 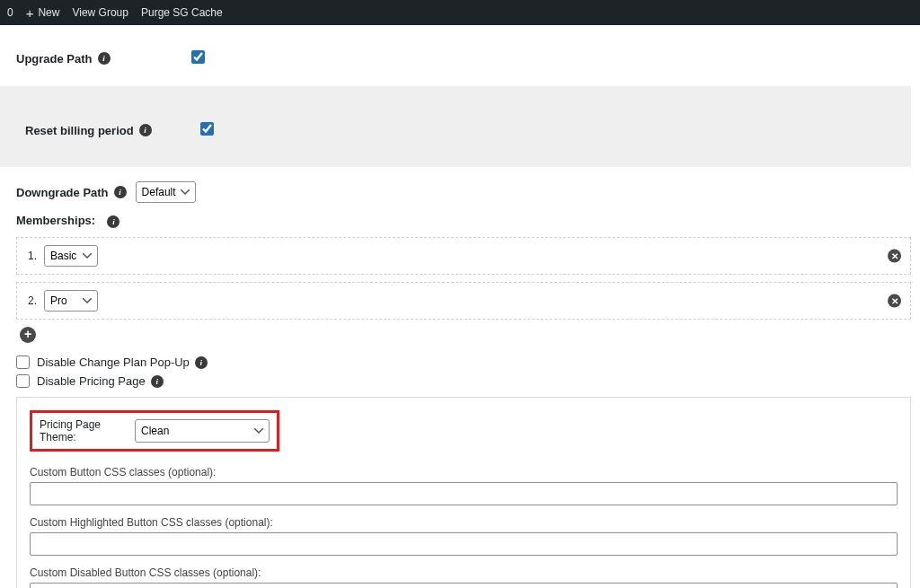 What do you see at coordinates (464, 472) in the screenshot?
I see `css-button-label: Custom Button CSS classes (optional):` at bounding box center [464, 472].